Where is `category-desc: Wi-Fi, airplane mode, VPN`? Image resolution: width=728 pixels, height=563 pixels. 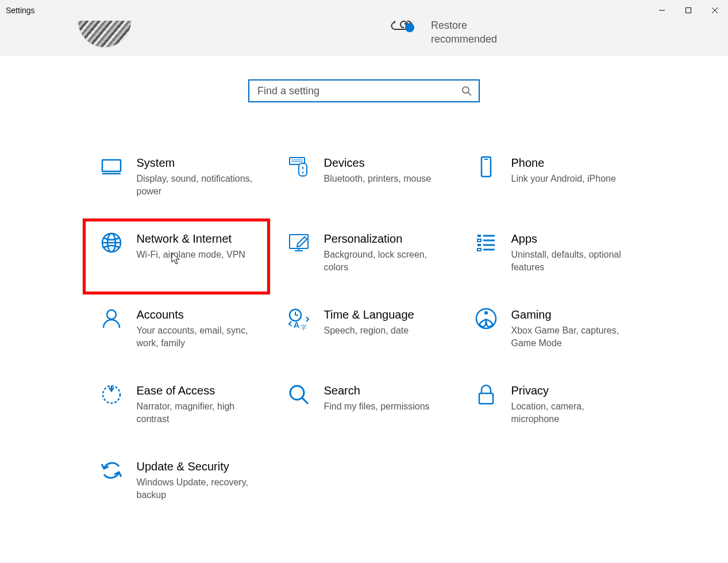 category-desc: Wi-Fi, airplane mode, VPN is located at coordinates (191, 255).